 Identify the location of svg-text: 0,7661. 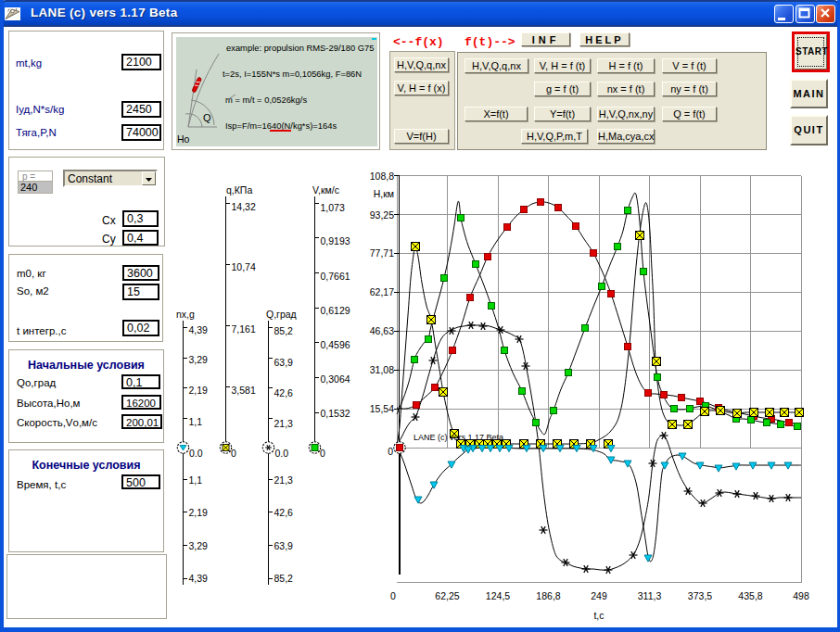
(336, 276).